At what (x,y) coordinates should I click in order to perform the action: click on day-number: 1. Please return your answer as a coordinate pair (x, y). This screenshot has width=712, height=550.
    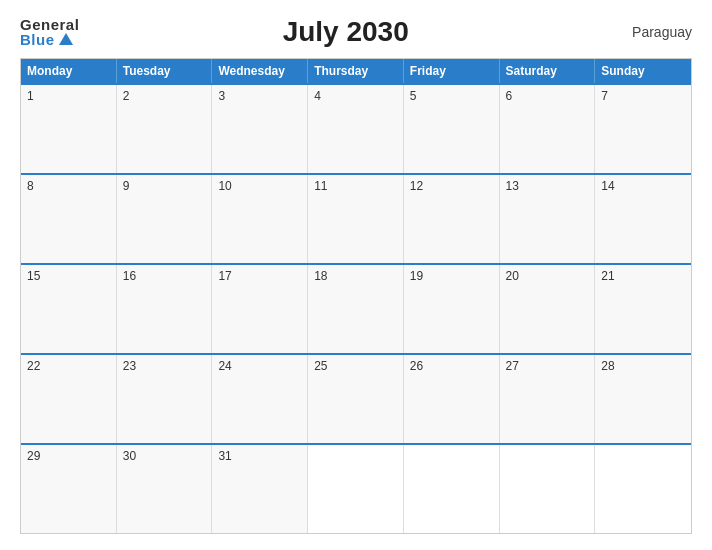
    Looking at the image, I should click on (30, 96).